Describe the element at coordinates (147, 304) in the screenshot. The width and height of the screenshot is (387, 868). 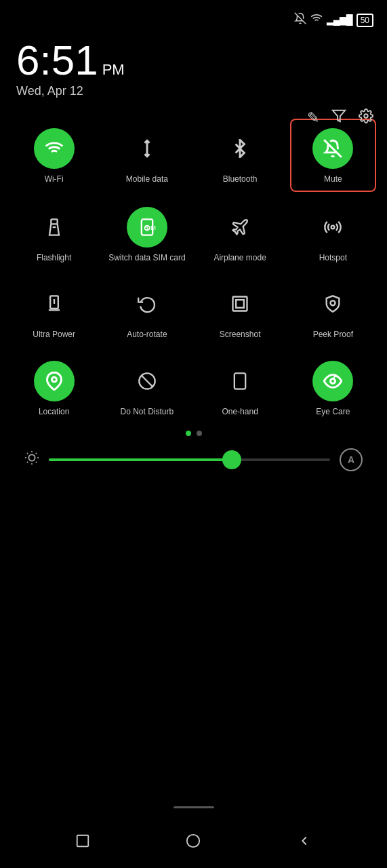
I see `auto-rotate-tile-icon-wrap` at that location.